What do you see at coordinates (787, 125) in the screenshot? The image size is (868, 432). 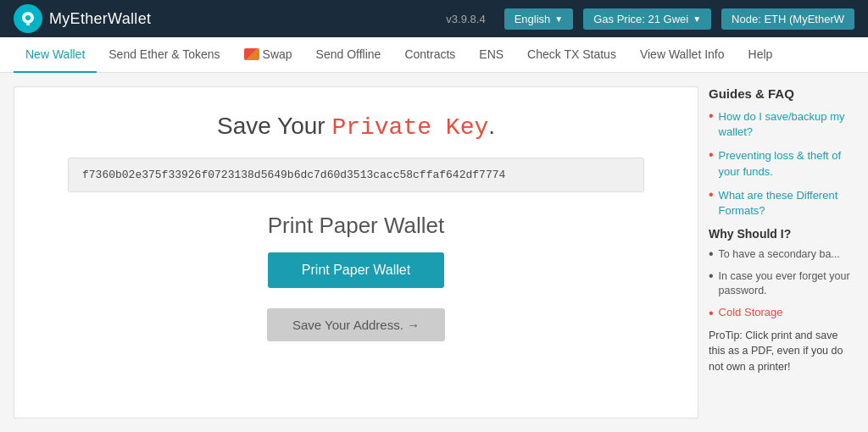 I see `how-to-save-link: How do I save/backup my wallet?` at bounding box center [787, 125].